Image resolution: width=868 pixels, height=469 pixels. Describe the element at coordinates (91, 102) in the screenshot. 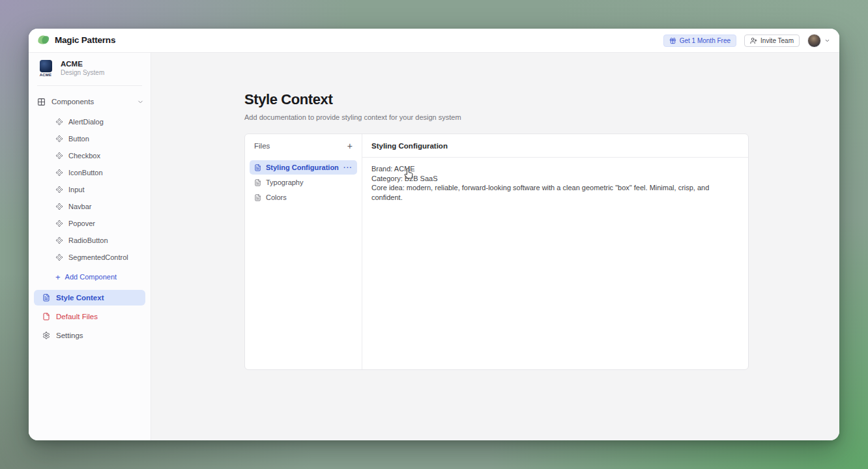

I see `components-header-label: Components` at that location.